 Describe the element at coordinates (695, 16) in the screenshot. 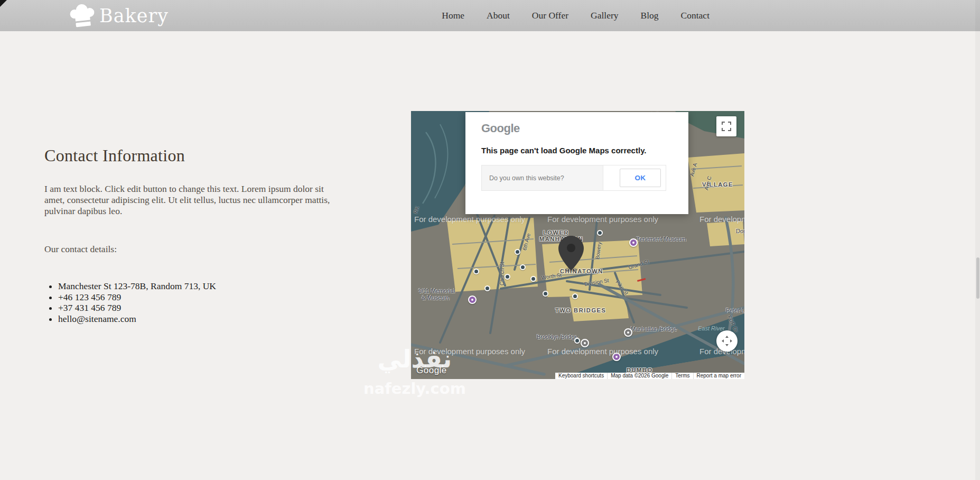

I see `nav-item-contact: Contact` at that location.